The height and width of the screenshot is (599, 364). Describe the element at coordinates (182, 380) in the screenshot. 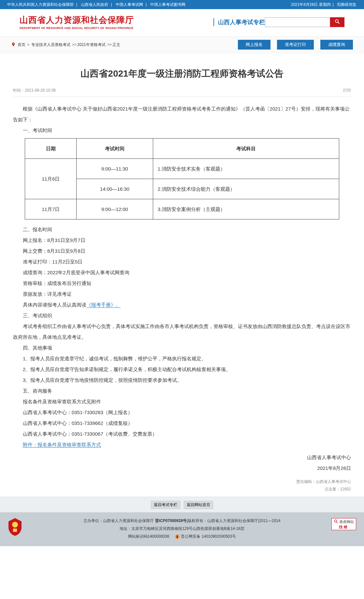

I see `s4-line-2: 3、报考人员应自觉遵守当地疫情防控规定，按照疫情防控要求参加考试。` at that location.